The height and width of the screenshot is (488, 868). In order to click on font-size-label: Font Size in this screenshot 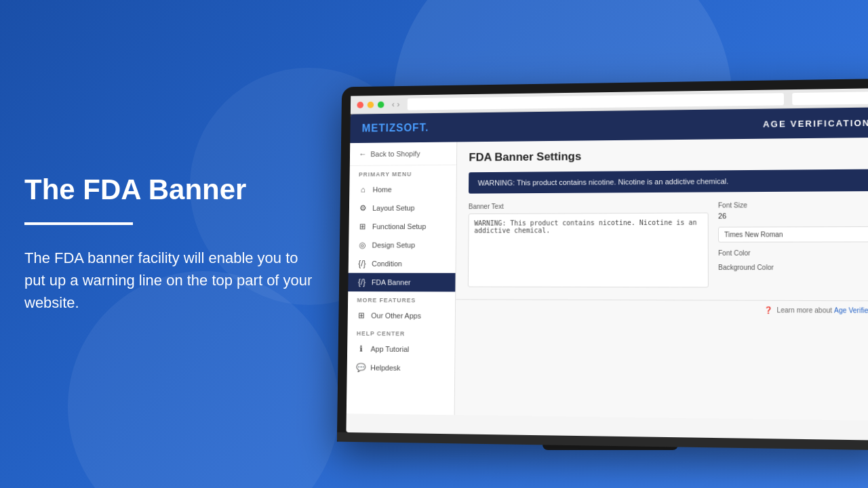, I will do `click(793, 205)`.